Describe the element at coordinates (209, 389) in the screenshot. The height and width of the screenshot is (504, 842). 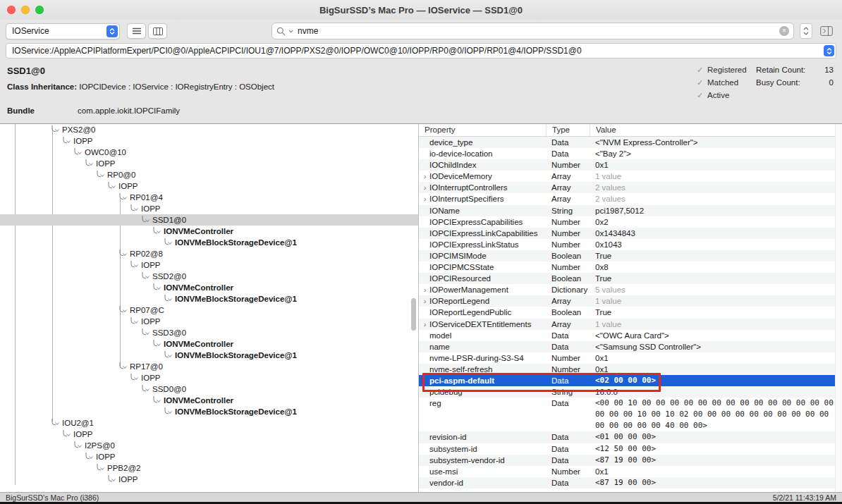
I see `tree-item-ssd0-0: SSD0@0` at that location.